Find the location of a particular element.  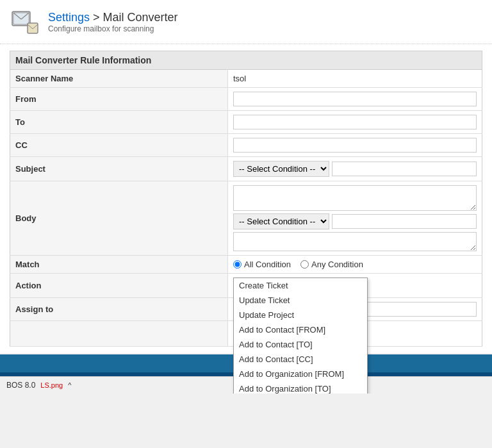

dropdown-option-add-contact-to: Add to Contact [TO] is located at coordinates (300, 345).